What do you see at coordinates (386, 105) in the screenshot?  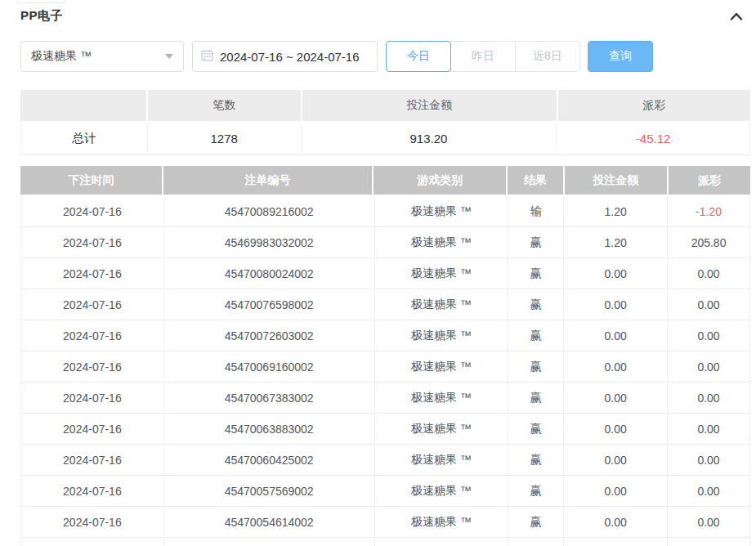 I see `summary-header-row: 笔数 投注金额 派彩` at bounding box center [386, 105].